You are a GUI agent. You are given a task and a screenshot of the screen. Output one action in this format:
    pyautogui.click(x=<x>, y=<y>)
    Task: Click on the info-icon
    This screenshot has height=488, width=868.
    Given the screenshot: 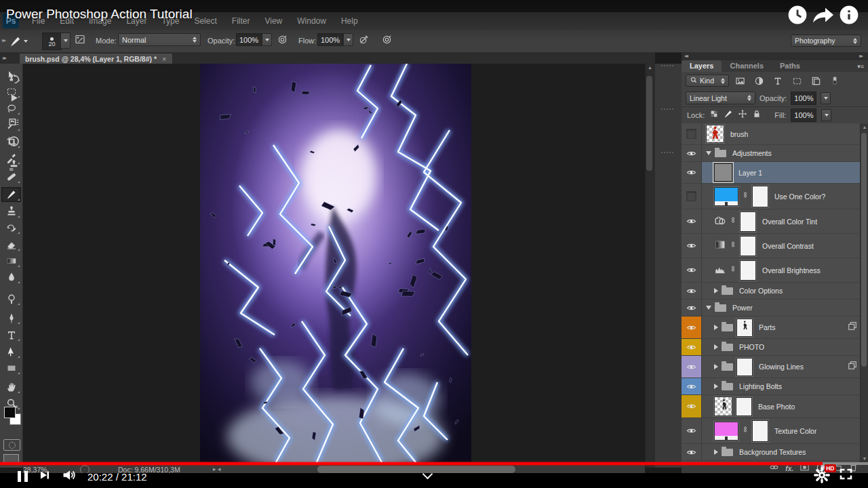 What is the action you would take?
    pyautogui.click(x=849, y=16)
    